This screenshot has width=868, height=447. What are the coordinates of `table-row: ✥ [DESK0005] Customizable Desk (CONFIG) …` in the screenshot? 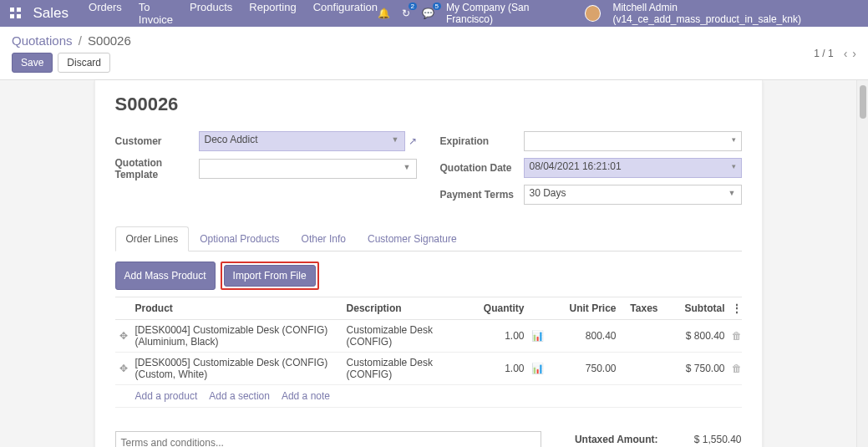 It's located at (429, 369).